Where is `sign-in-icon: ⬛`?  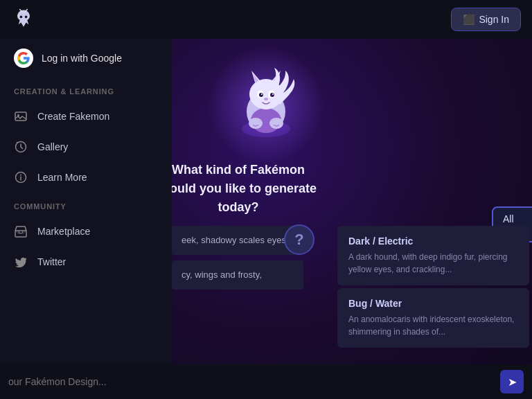 sign-in-icon: ⬛ is located at coordinates (468, 19).